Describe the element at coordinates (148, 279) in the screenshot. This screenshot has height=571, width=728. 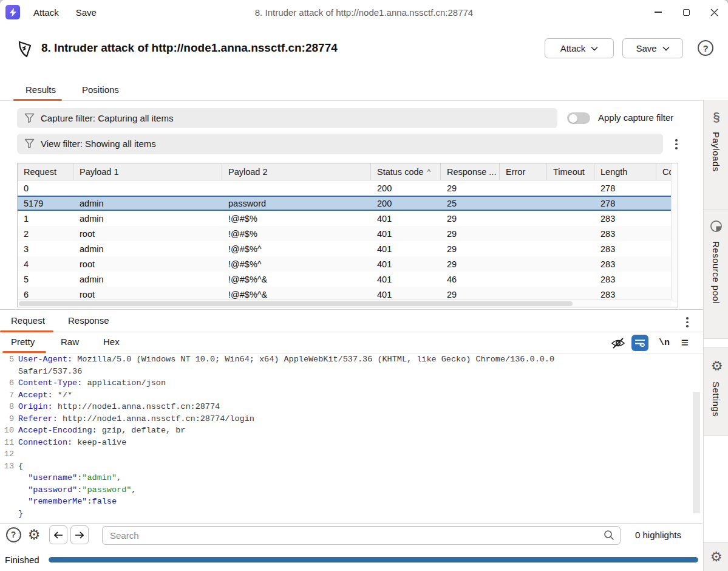
I see `table-cell: admin` at that location.